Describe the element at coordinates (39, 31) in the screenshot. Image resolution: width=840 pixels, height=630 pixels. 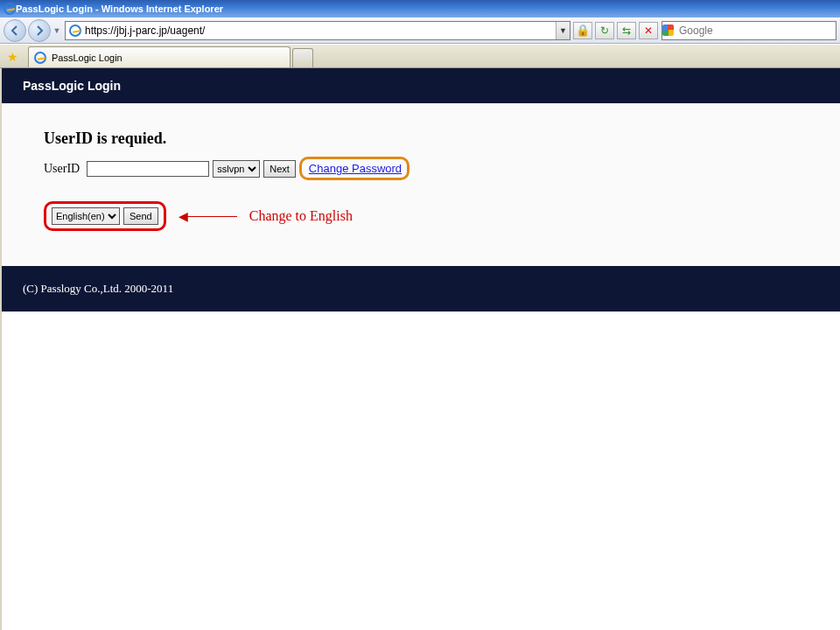
I see `arrow-right-icon` at that location.